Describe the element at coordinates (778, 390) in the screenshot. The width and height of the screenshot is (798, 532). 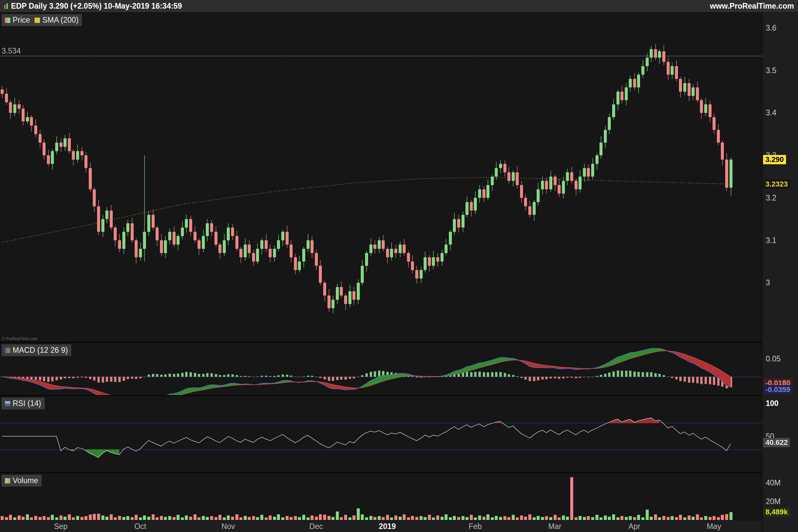
I see `macd-line-badge: -0.0359` at that location.